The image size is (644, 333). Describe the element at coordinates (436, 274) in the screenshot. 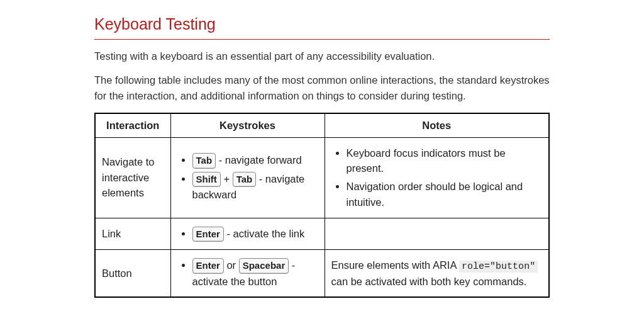

I see `notes-cell: Ensure elements with ARIA role="button" …` at that location.